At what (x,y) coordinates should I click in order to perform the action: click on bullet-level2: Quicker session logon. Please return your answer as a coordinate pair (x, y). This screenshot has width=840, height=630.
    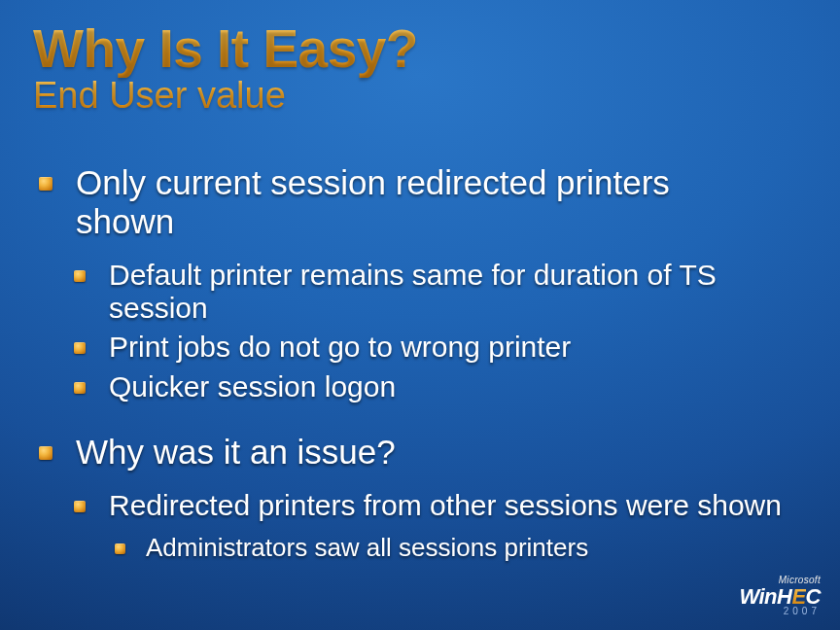
    Looking at the image, I should click on (440, 387).